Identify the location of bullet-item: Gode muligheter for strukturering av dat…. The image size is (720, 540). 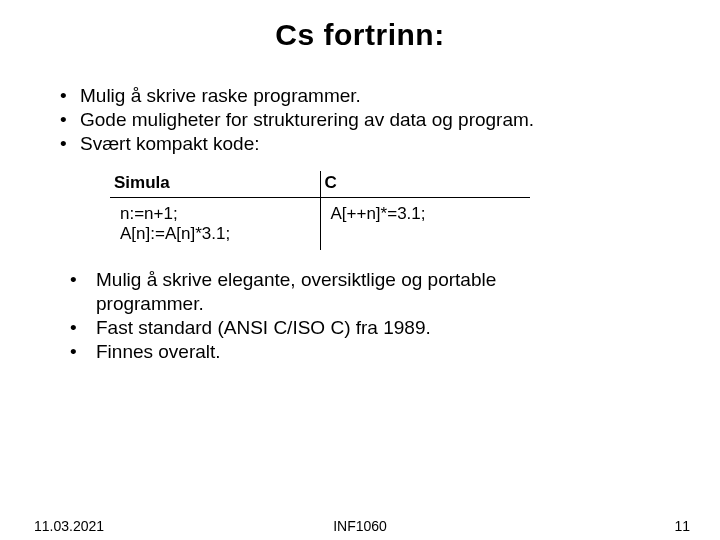
(370, 120).